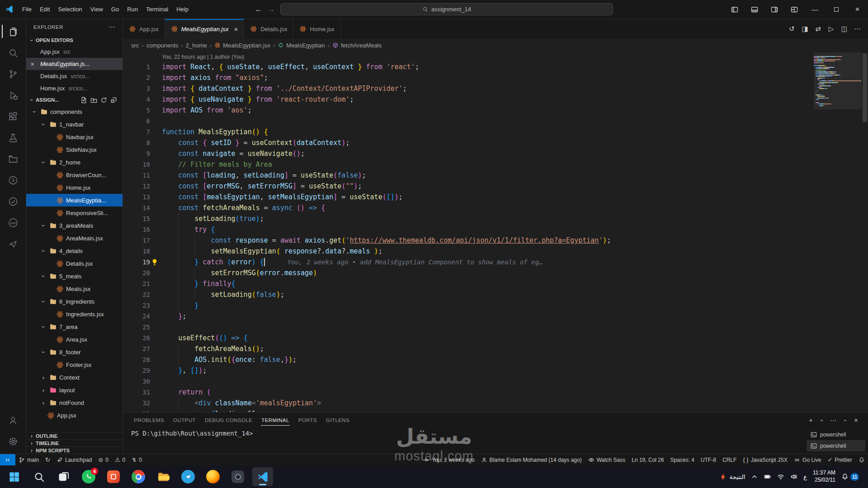 The width and height of the screenshot is (868, 488). I want to click on code-line-21: 21 } finally{, so click(495, 284).